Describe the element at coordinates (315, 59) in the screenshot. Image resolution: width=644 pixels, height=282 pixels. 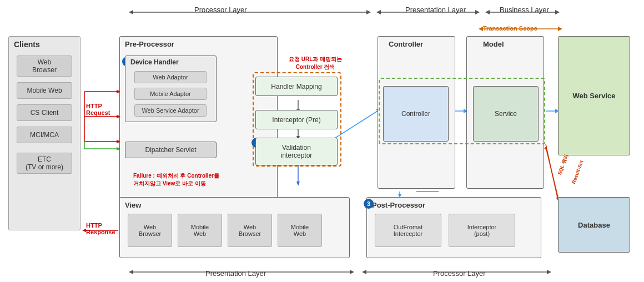
I see `korean-ann-line1: 요청 URL과 매핑되는` at that location.